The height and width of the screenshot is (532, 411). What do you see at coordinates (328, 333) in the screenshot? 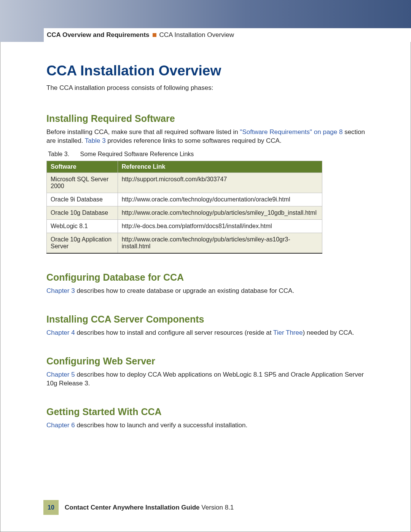
I see `text: ) needed by CCA.` at bounding box center [328, 333].